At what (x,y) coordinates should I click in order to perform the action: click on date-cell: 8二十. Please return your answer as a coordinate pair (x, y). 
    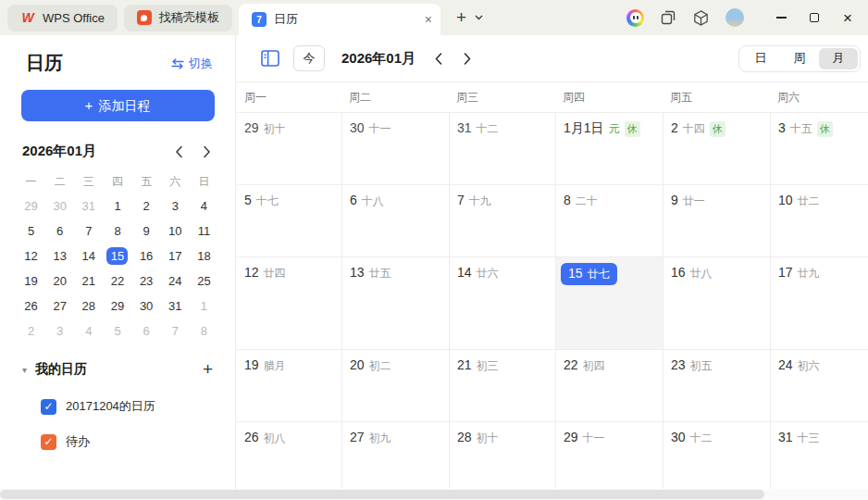
    Looking at the image, I should click on (609, 220).